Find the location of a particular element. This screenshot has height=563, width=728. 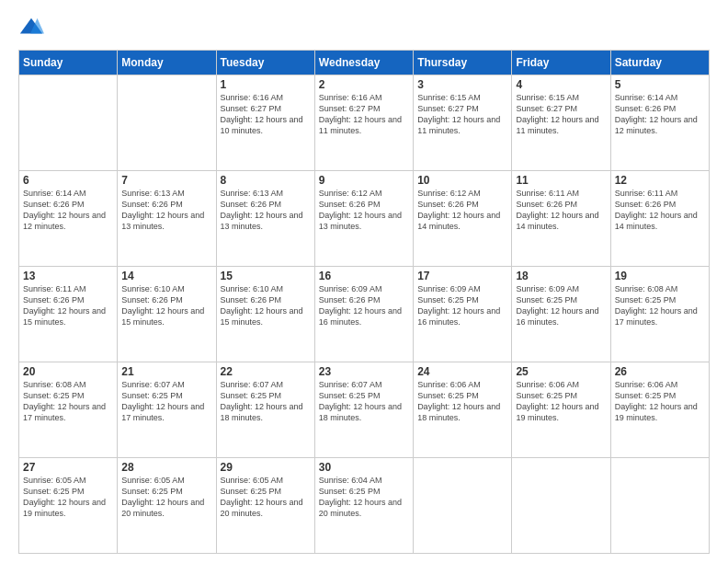

calendar-cell: 29Sunrise: 6:05 AM Sunset: 6:25 PM Dayli… is located at coordinates (265, 506).